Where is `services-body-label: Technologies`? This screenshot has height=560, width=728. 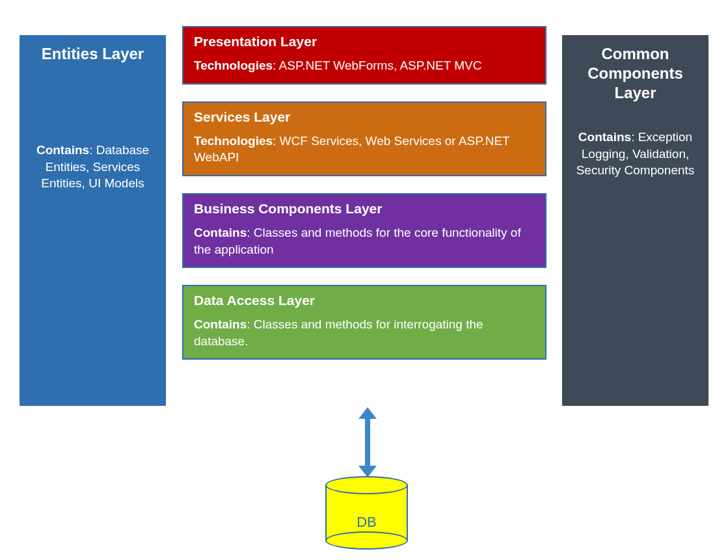 services-body-label: Technologies is located at coordinates (233, 140).